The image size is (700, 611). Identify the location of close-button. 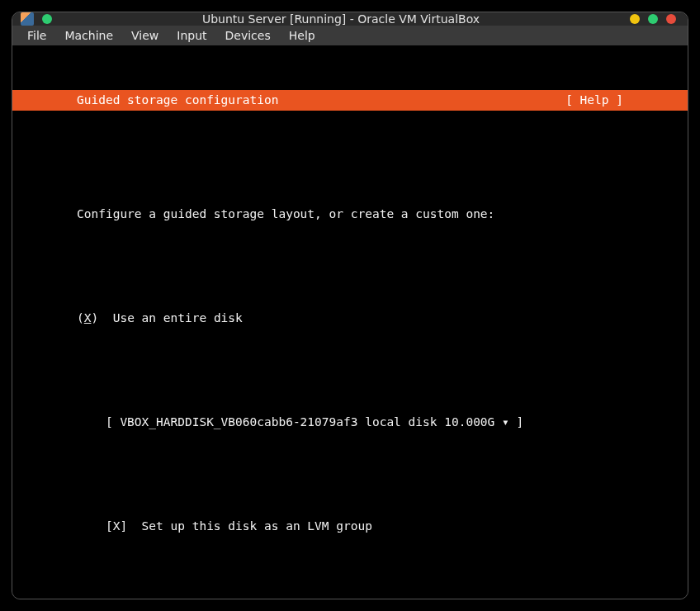
(671, 19).